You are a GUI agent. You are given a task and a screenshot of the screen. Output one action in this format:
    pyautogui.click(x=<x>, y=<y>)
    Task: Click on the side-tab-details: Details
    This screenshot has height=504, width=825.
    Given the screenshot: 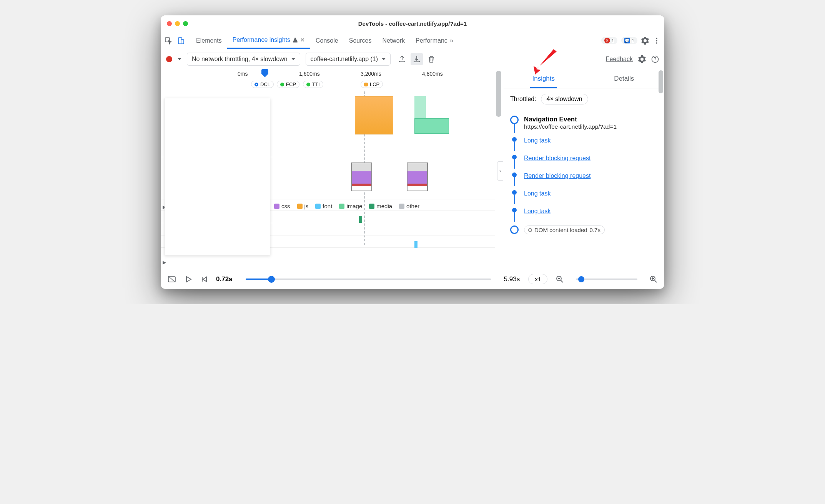 What is the action you would take?
    pyautogui.click(x=624, y=78)
    